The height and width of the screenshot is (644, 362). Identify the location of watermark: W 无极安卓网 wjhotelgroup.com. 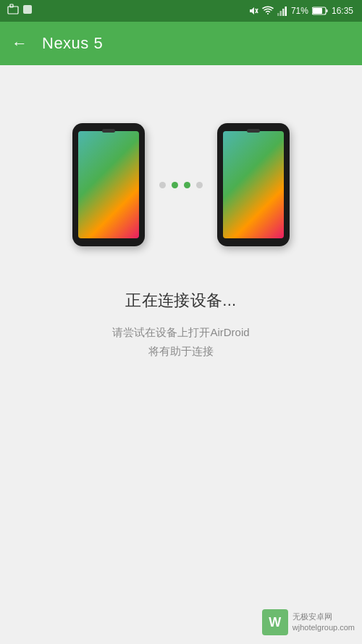
(308, 622).